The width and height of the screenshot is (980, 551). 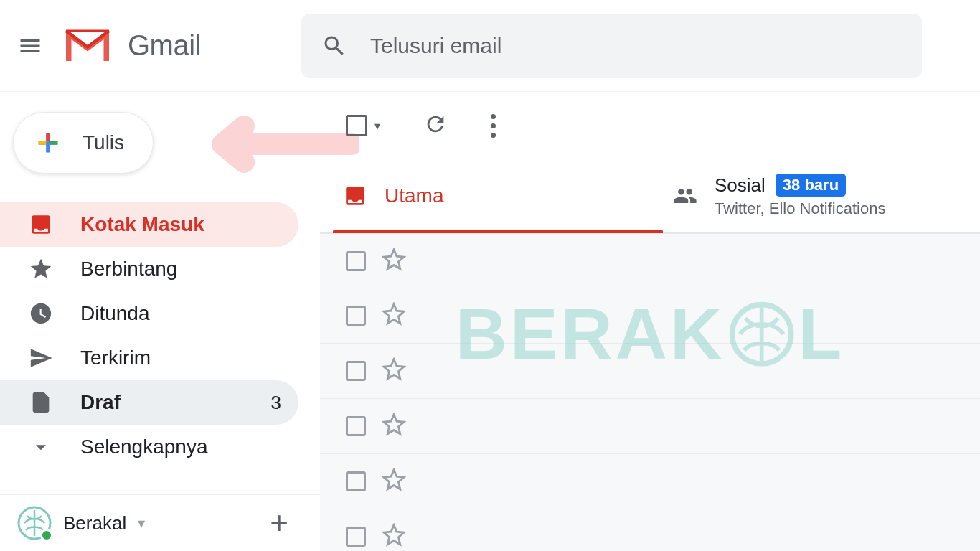 I want to click on sidebar-item-label: Berbintang, so click(x=181, y=269).